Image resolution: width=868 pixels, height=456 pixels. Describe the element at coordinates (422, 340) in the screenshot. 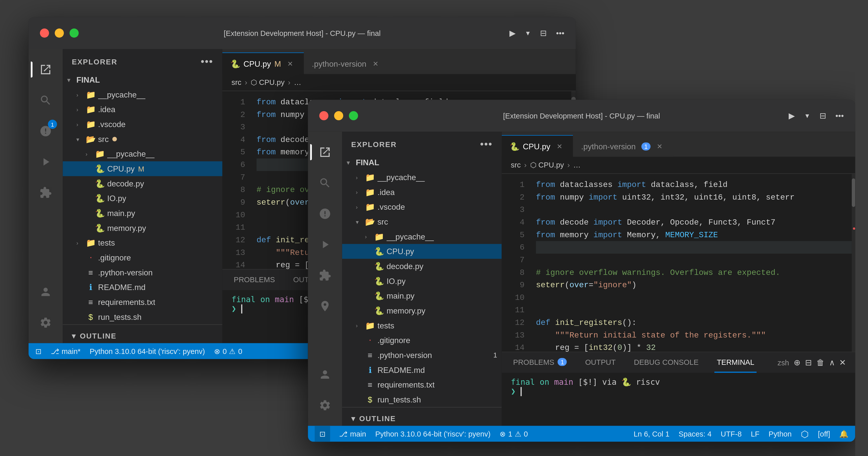

I see `tree-item-gitignore-2: ⬝ .gitignore` at that location.